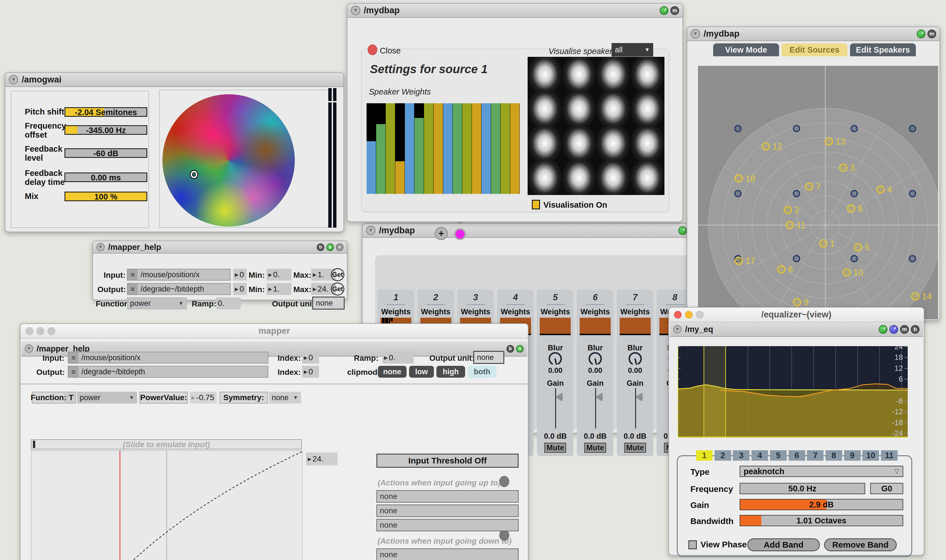 This screenshot has width=946, height=560. Describe the element at coordinates (392, 372) in the screenshot. I see `clipmode-none: none` at that location.